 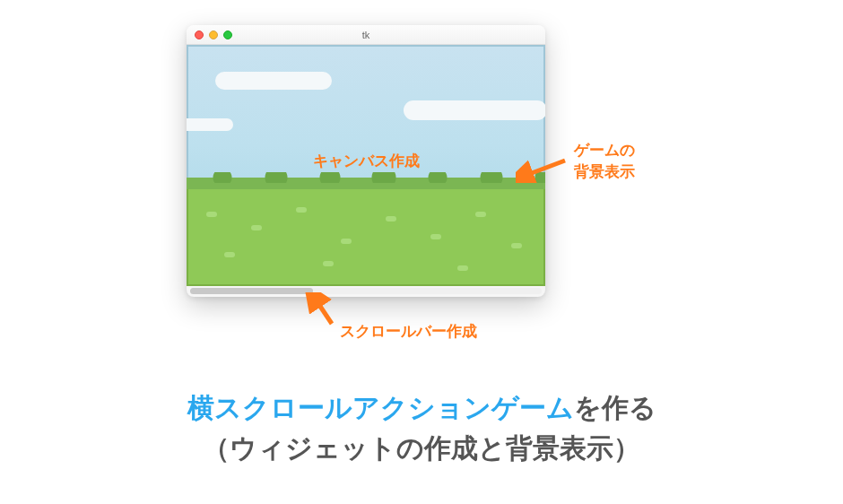 What do you see at coordinates (366, 161) in the screenshot?
I see `canvas-label: キャンバス作成` at bounding box center [366, 161].